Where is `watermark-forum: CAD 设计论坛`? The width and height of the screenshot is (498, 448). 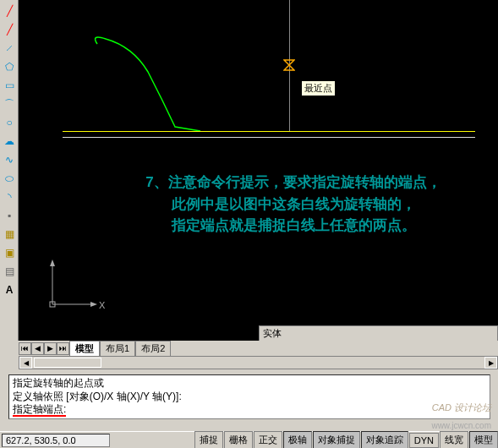
watermark-forum: CAD 设计论坛 is located at coordinates (462, 407).